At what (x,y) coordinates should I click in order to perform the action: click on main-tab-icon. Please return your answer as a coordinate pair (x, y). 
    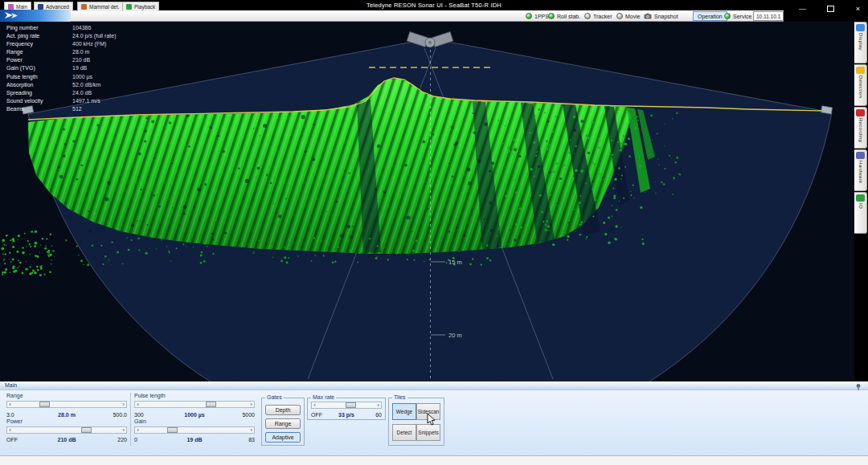
    Looking at the image, I should click on (11, 6).